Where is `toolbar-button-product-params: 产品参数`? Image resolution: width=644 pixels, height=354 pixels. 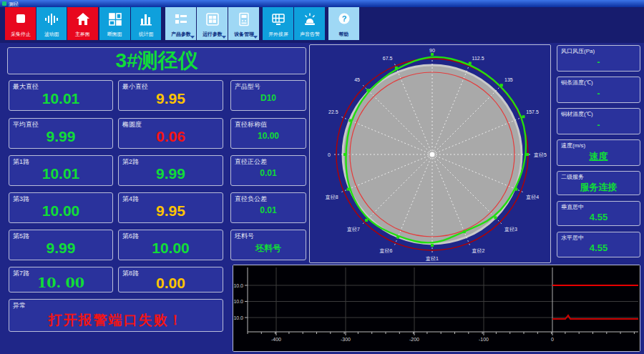
toolbar-button-product-params: 产品参数 is located at coordinates (180, 24).